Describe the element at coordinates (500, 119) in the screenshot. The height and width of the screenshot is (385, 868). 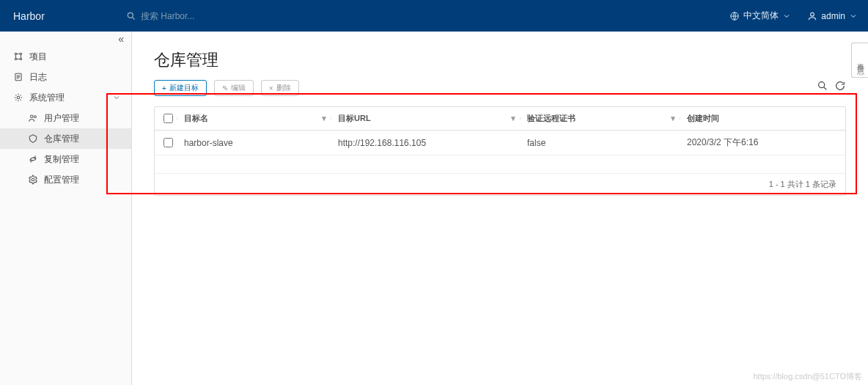
I see `datagrid-header: 目标名 ▼ 目标URL ▼ 验证远程证书 ▼ 创建时间` at that location.